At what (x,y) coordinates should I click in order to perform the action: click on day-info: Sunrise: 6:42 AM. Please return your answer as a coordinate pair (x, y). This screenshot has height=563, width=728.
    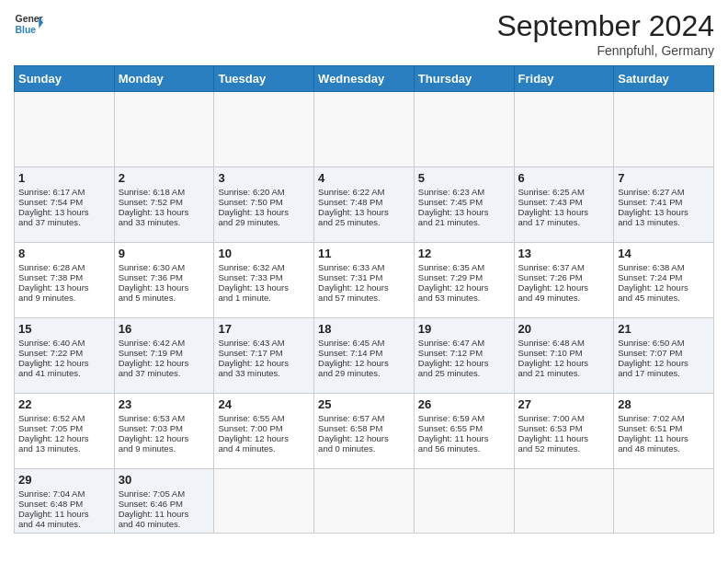
    Looking at the image, I should click on (165, 342).